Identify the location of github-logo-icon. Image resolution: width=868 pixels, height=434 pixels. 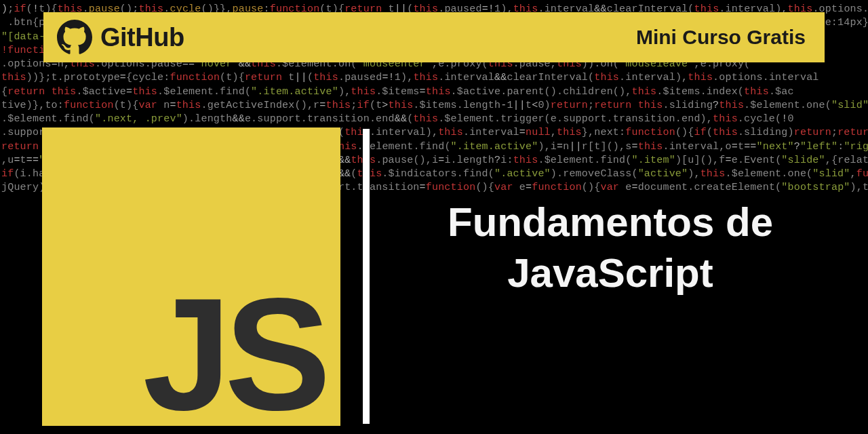
(75, 37).